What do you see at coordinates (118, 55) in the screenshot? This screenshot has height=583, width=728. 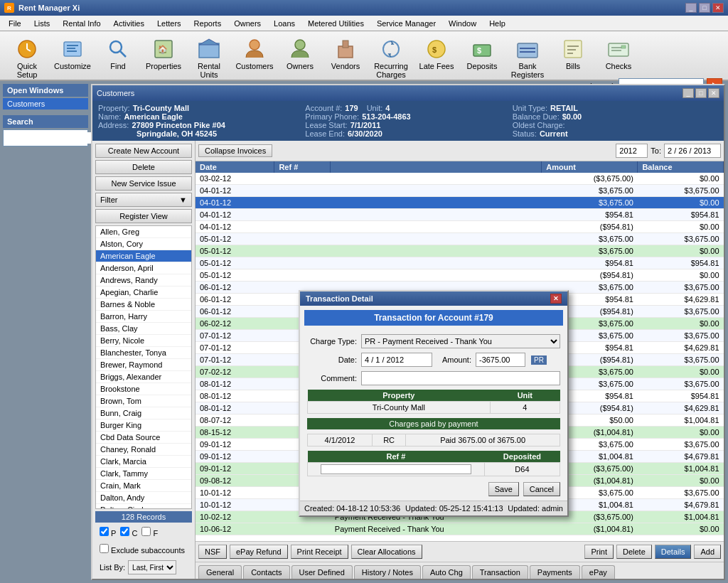 I see `find-btn: Find` at bounding box center [118, 55].